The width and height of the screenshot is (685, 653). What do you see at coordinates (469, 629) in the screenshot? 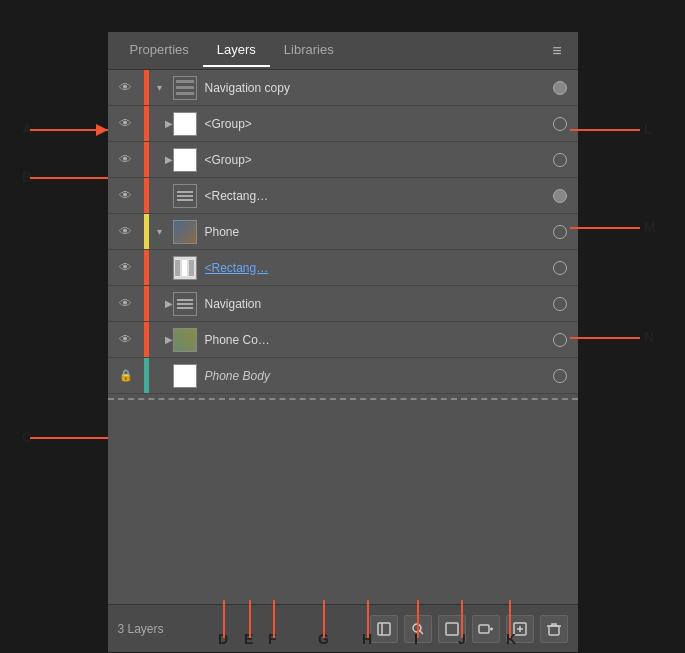
I see `footer-actions` at bounding box center [469, 629].